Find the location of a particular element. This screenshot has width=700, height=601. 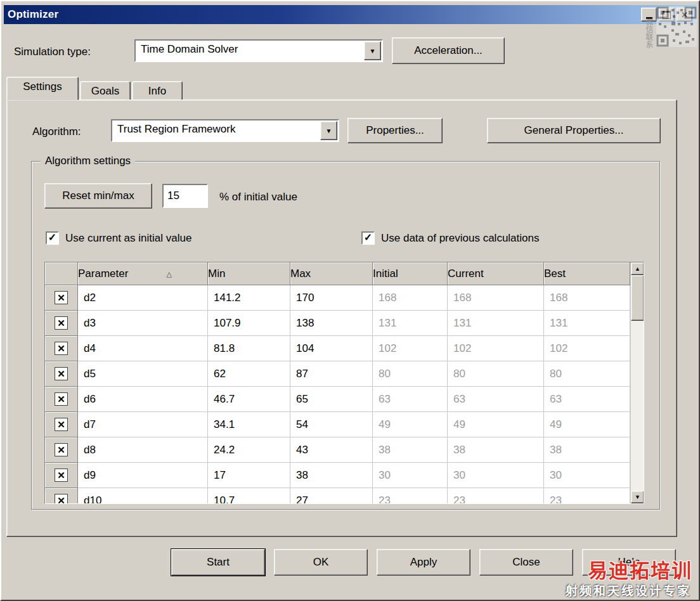

parameter-cell: d3 is located at coordinates (143, 323).